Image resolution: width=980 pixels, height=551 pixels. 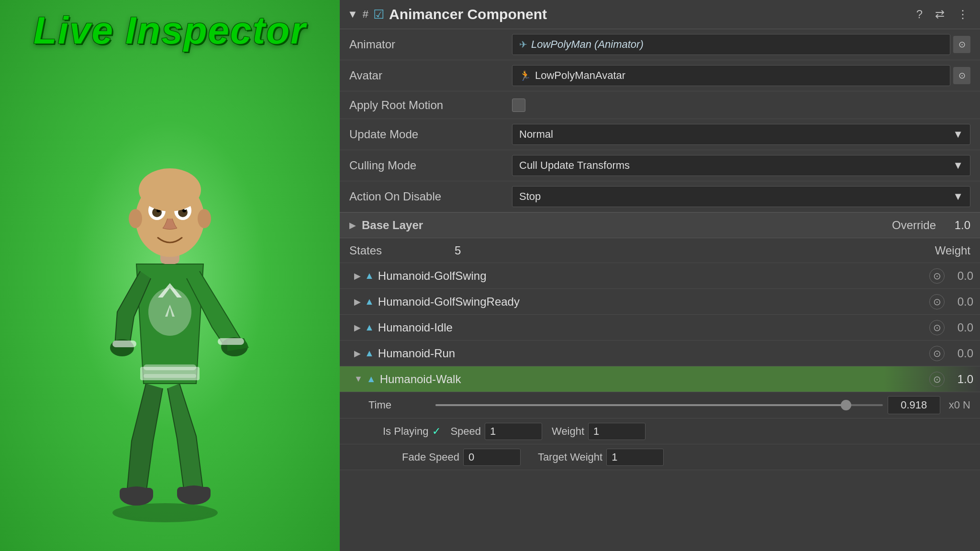 What do you see at coordinates (963, 14) in the screenshot?
I see `menu-button: ⋮` at bounding box center [963, 14].